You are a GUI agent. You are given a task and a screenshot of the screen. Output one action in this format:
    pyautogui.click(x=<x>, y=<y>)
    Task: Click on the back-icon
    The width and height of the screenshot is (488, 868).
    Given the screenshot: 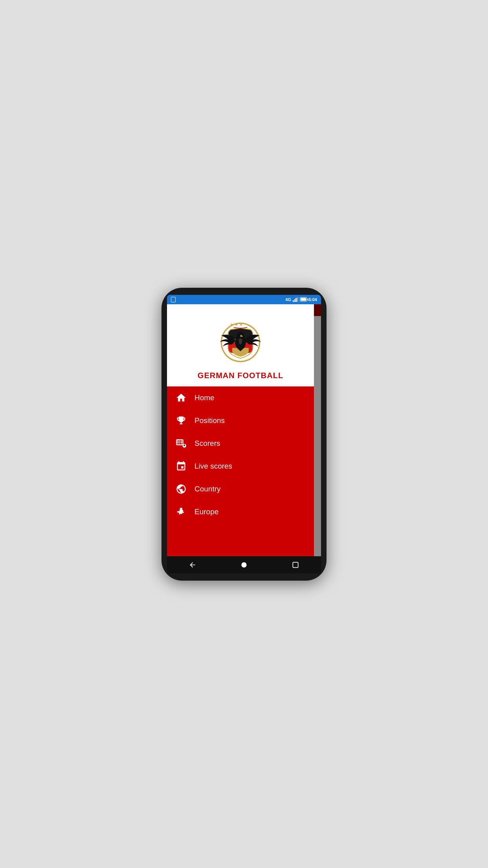 What is the action you would take?
    pyautogui.click(x=193, y=565)
    